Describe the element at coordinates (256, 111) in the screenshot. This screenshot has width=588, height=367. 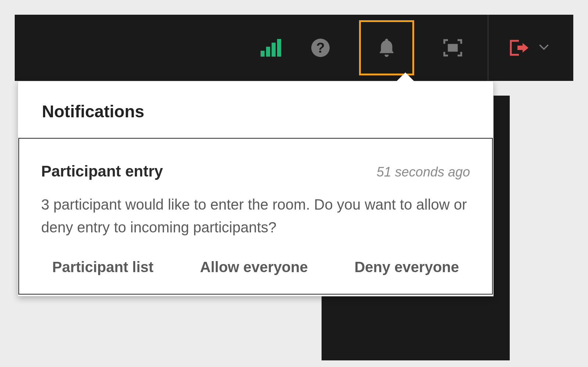
I see `notifications-title: Notifications` at that location.